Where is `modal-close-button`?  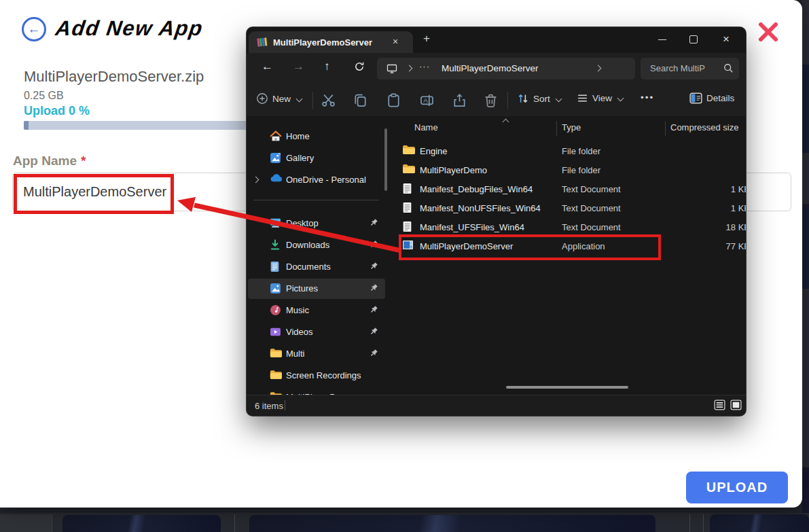 modal-close-button is located at coordinates (768, 32).